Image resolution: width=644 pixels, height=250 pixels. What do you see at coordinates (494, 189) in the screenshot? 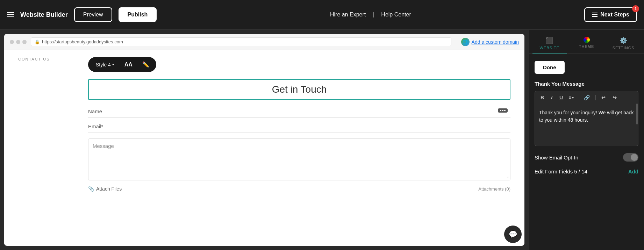
I see `attachments-count: Attachments (0)` at bounding box center [494, 189].